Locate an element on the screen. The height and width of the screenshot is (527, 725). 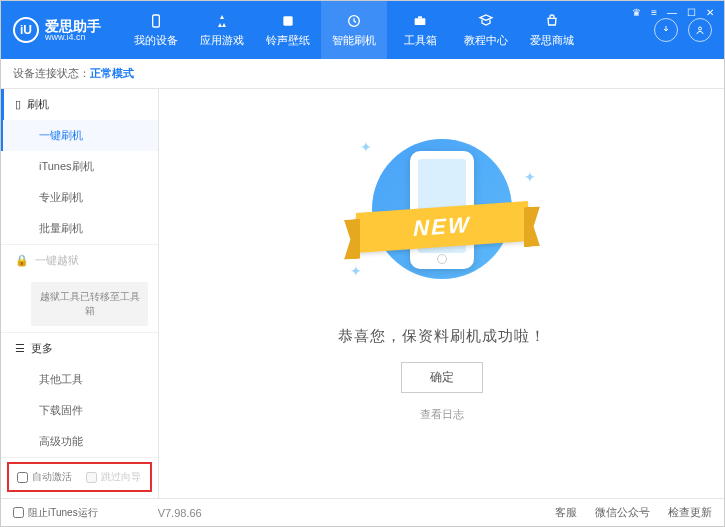
footer-wechat: 微信公众号 is located at coordinates (622, 512).